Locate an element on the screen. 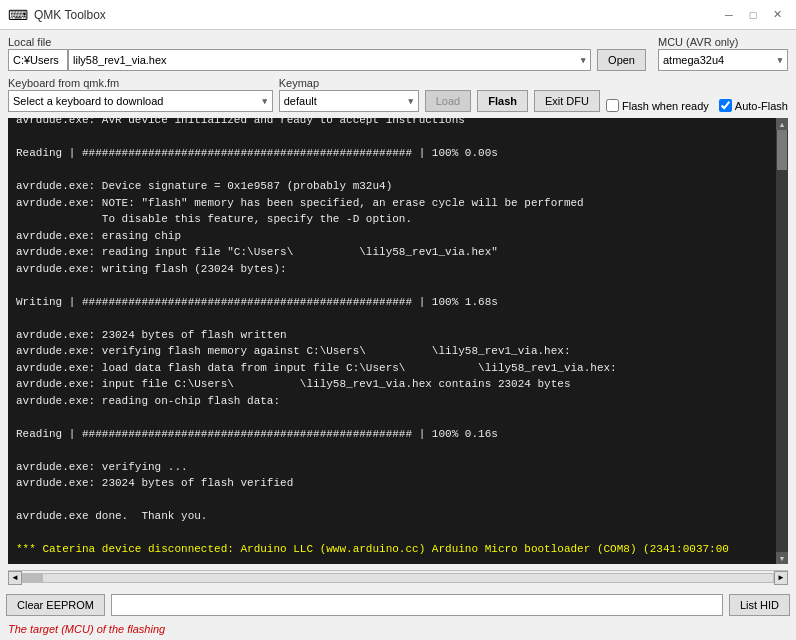  h-scroll-track is located at coordinates (398, 578).